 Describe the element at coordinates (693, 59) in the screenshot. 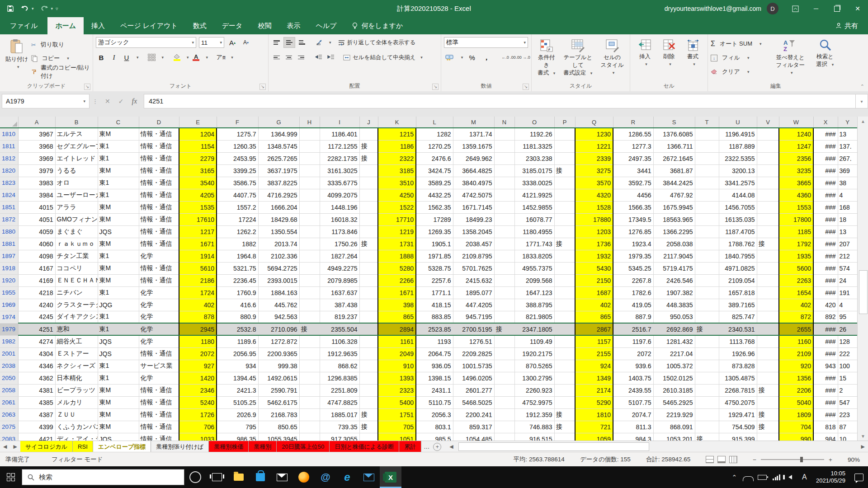

I see `format-cells-button: 書式▾` at that location.